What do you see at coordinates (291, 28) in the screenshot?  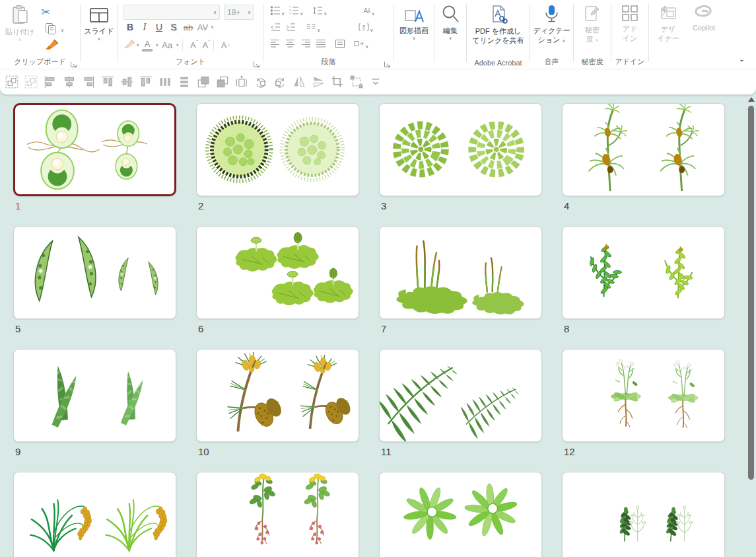 I see `increase-indent-button` at bounding box center [291, 28].